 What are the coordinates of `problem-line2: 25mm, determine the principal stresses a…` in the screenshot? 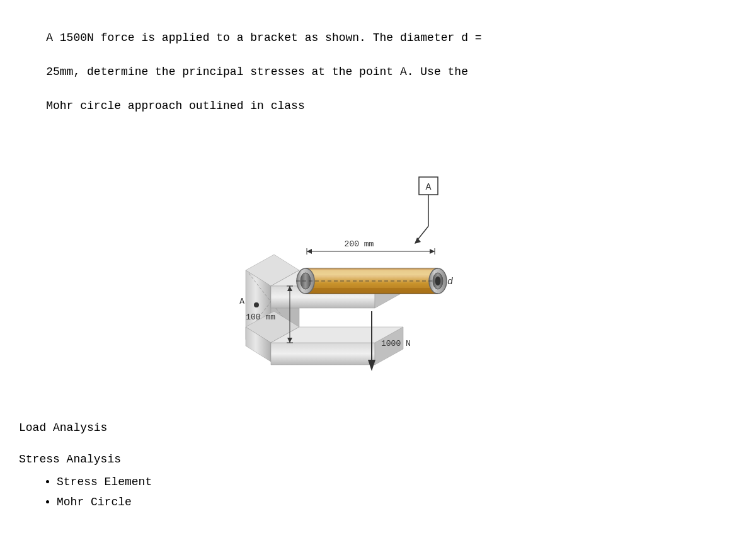 It's located at (257, 72).